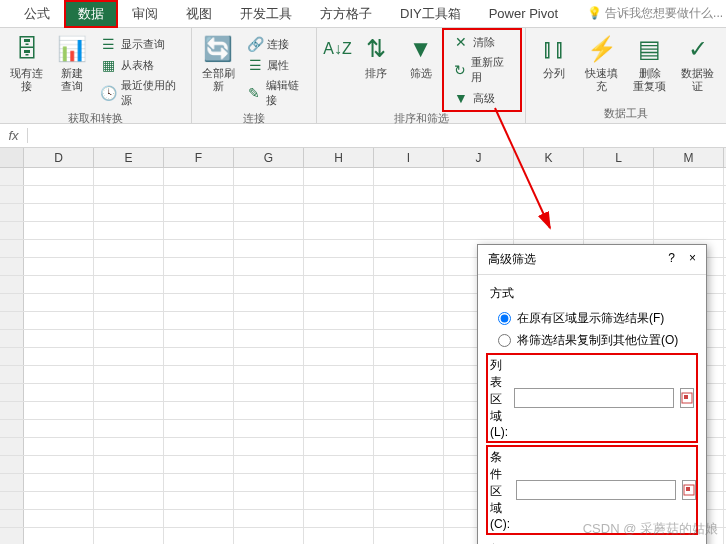  I want to click on radio-label: 将筛选结果复制到其他位置(O), so click(598, 340).